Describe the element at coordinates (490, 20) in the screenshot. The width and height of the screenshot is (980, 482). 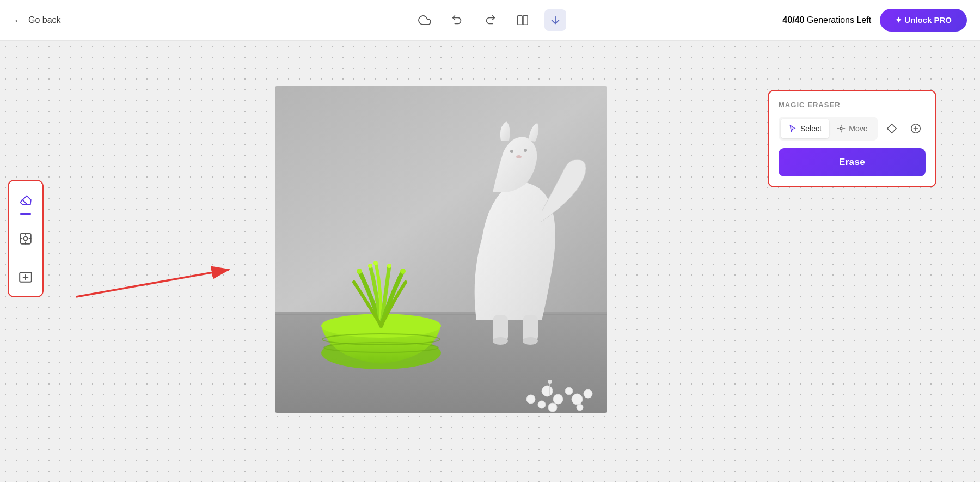
I see `redo-icon` at that location.